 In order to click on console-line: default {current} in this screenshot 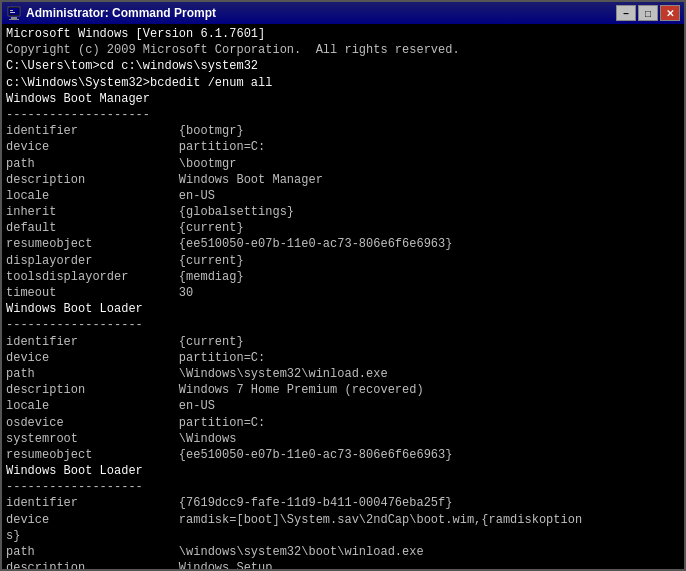, I will do `click(343, 228)`.